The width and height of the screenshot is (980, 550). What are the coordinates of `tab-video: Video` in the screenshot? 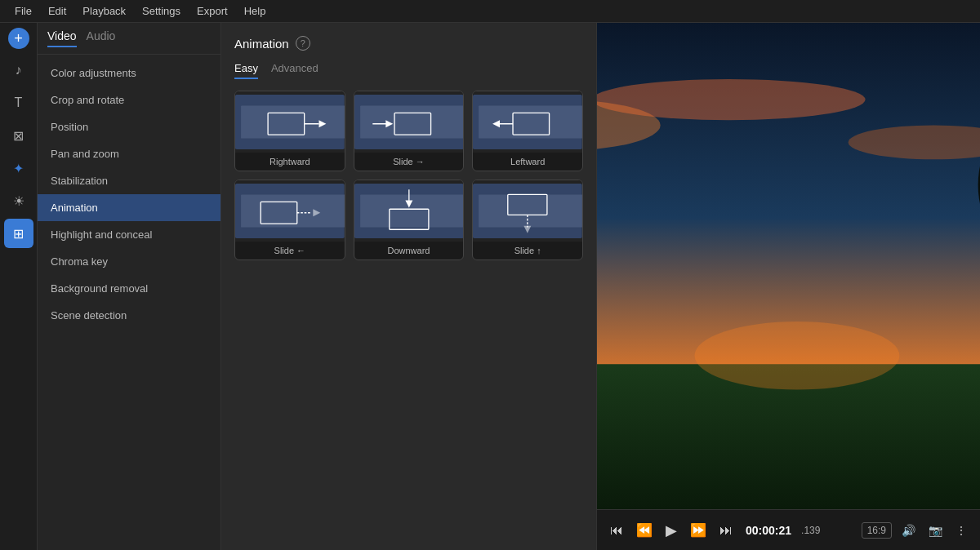 It's located at (62, 38).